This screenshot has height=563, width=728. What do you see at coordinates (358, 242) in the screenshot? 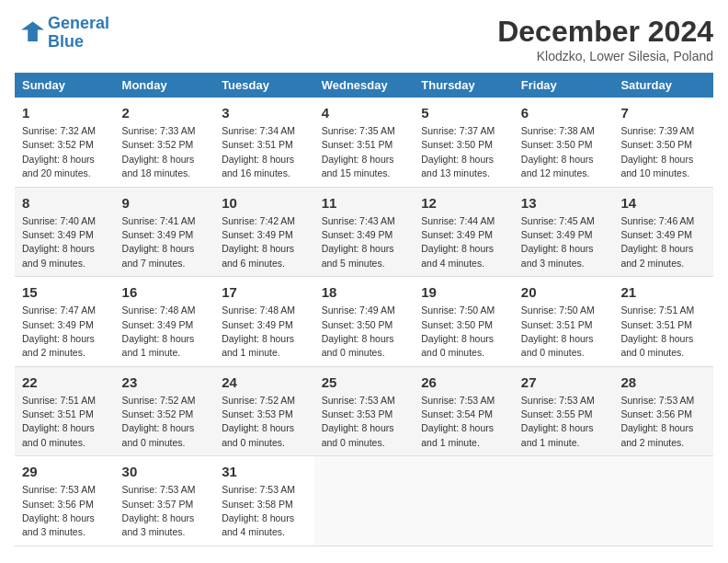
I see `day-info: Sunrise: 7:43 AMSunset: 3:49 PMDaylight:…` at bounding box center [358, 242].